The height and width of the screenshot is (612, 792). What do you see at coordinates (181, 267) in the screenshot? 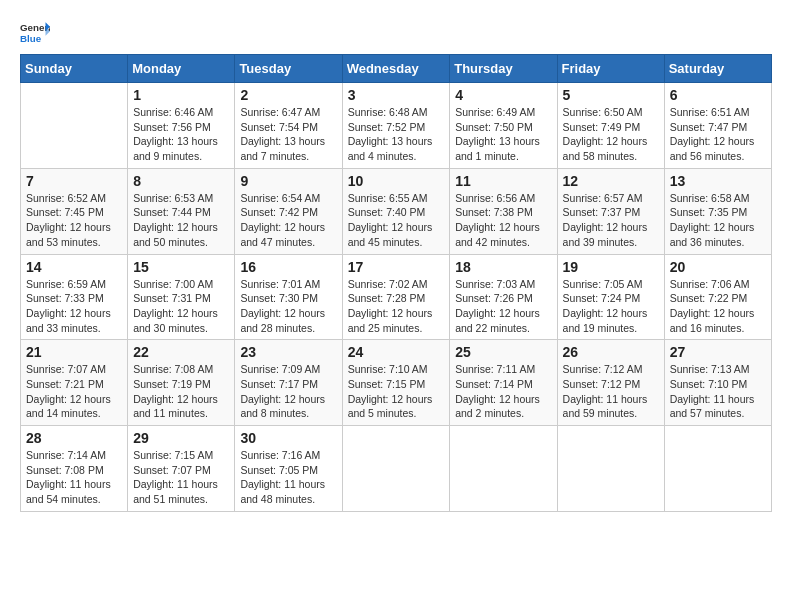
I see `day-number: 15` at bounding box center [181, 267].